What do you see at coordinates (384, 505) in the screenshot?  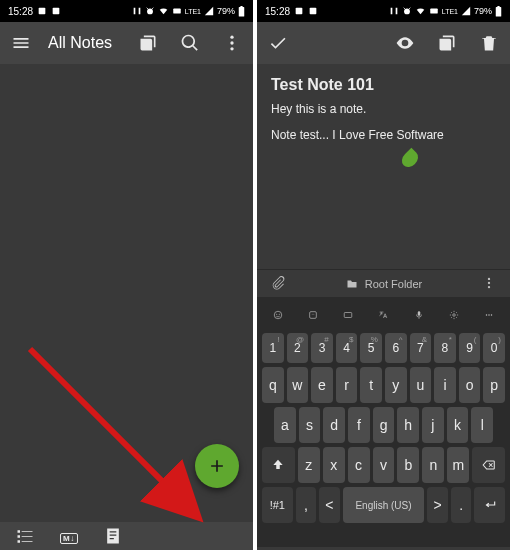 I see `spacebar-key: English (US)` at bounding box center [384, 505].